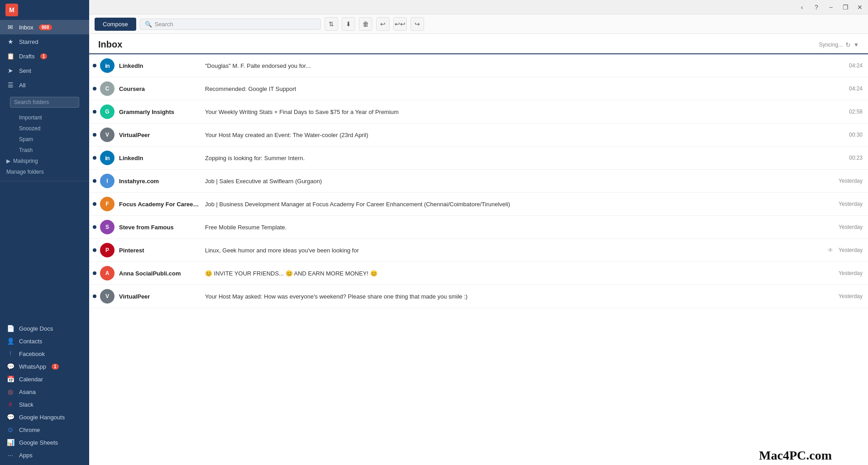 The height and width of the screenshot is (465, 868). I want to click on sidebar-item-drafts: 📋 Drafts 1, so click(44, 56).